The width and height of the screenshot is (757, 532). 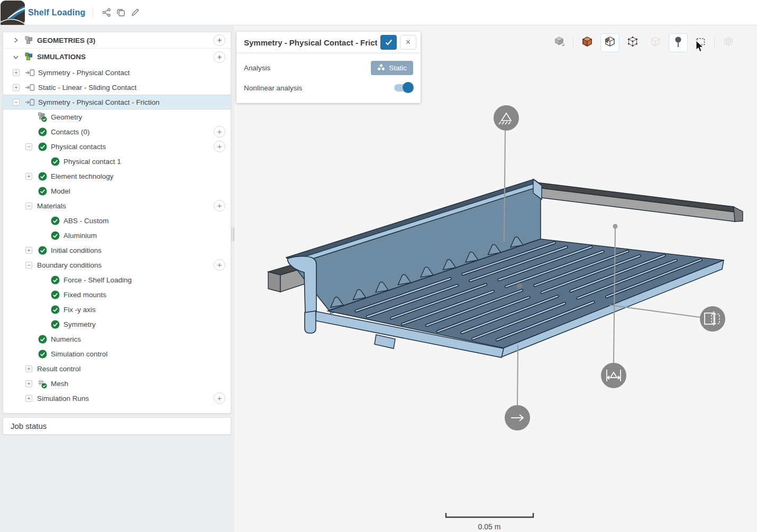 I want to click on analysis-type-chip: Static, so click(x=392, y=68).